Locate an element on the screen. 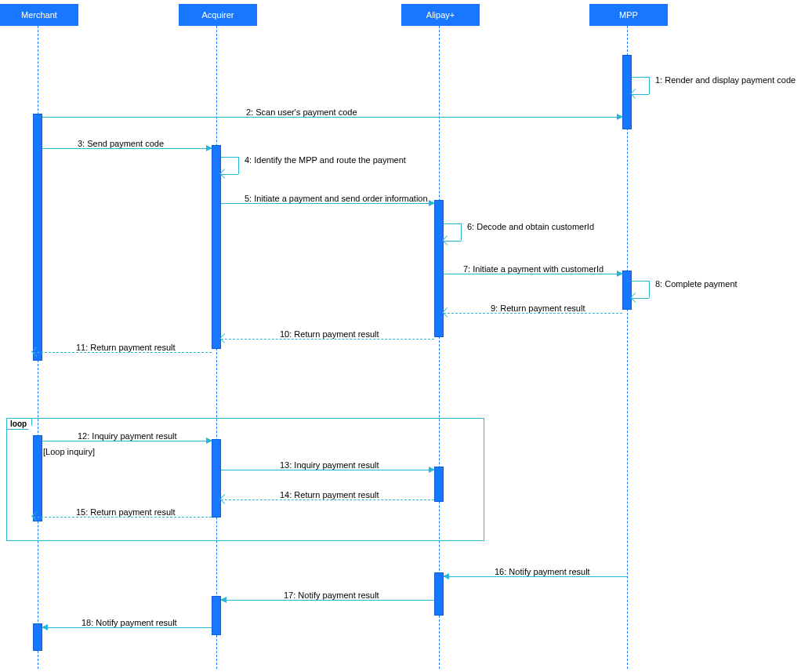 The height and width of the screenshot is (672, 801). participant-label: Acquirer is located at coordinates (218, 15).